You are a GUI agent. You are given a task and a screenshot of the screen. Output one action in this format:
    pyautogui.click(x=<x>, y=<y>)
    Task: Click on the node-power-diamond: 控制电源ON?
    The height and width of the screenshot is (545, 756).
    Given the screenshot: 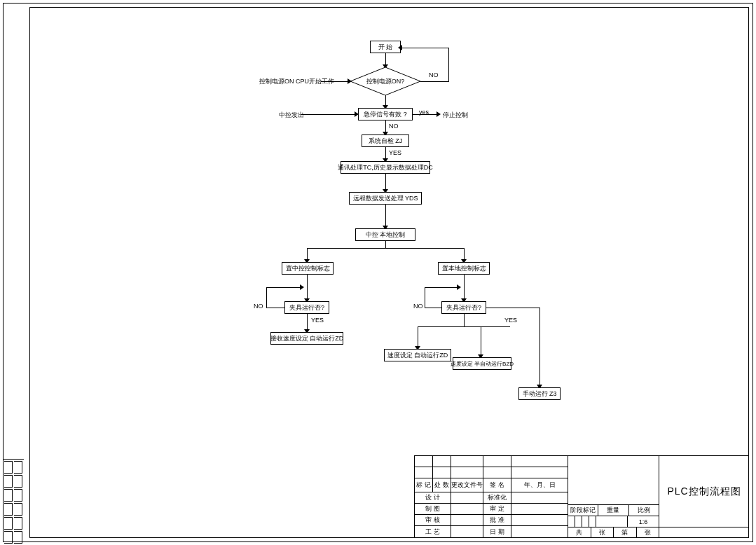 What is the action you would take?
    pyautogui.click(x=385, y=81)
    